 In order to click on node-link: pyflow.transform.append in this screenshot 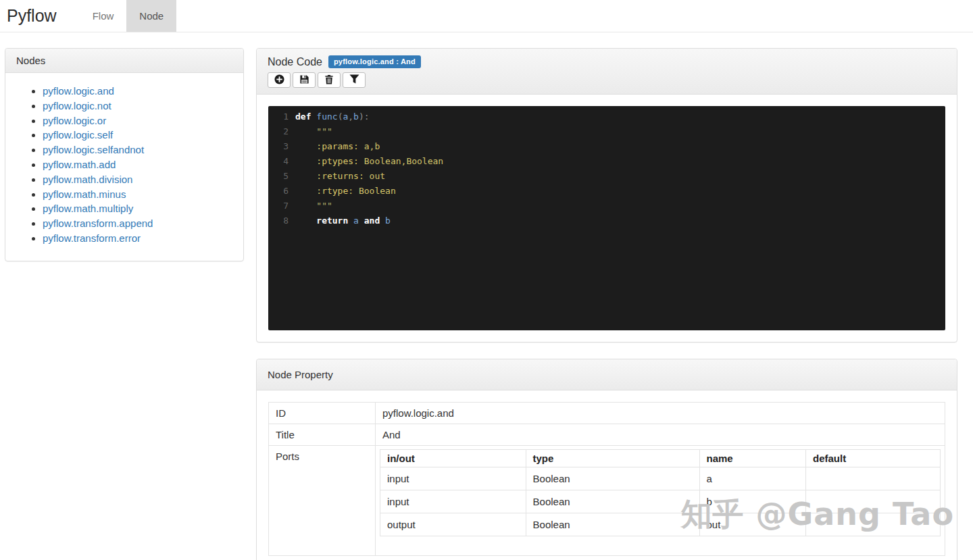, I will do `click(97, 223)`.